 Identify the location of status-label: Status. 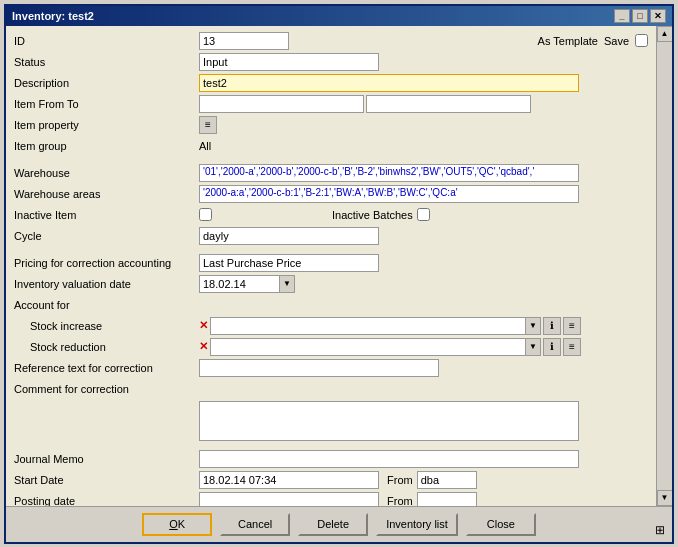
(106, 62).